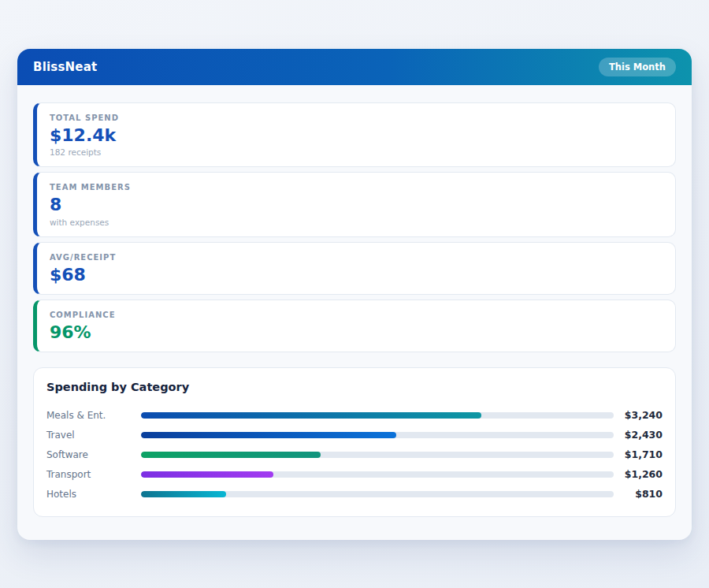  I want to click on stat-value: $12.4k, so click(356, 136).